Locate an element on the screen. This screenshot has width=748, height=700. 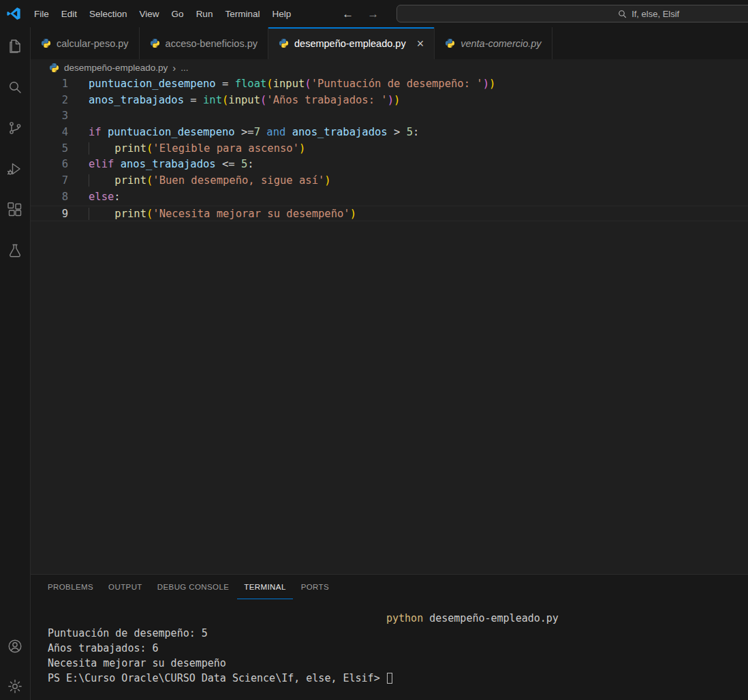
menu-go: Go is located at coordinates (178, 14).